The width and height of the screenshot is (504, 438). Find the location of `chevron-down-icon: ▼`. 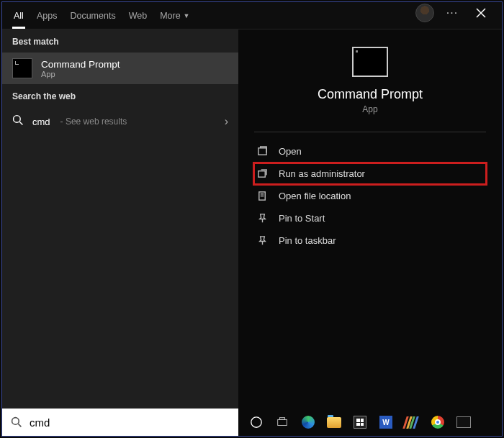

chevron-down-icon: ▼ is located at coordinates (187, 16).